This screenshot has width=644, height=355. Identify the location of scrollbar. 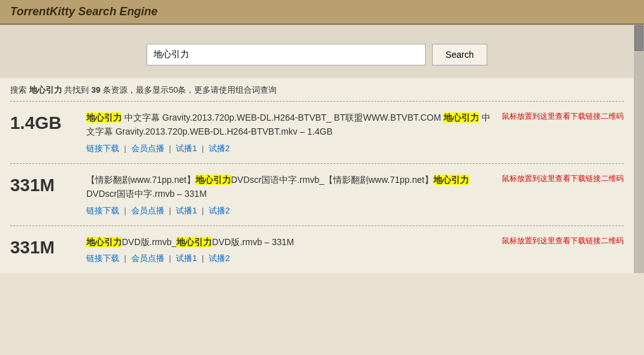
(639, 149).